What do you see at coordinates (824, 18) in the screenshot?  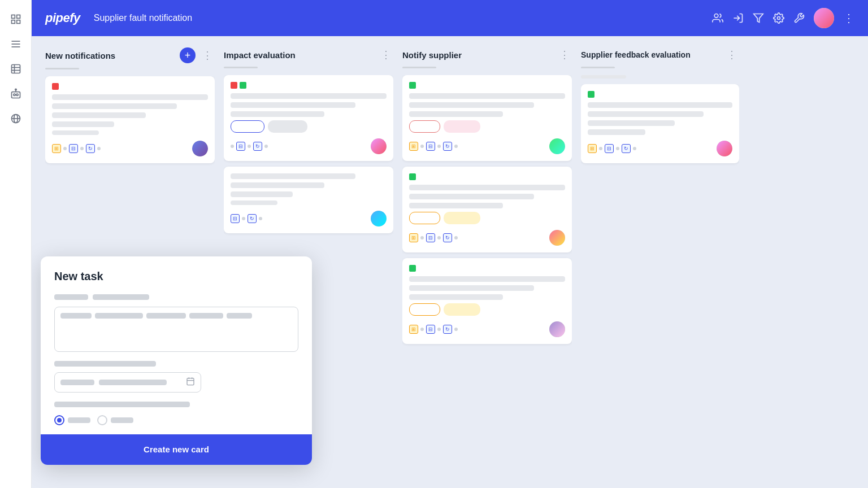 I see `user-avatar` at bounding box center [824, 18].